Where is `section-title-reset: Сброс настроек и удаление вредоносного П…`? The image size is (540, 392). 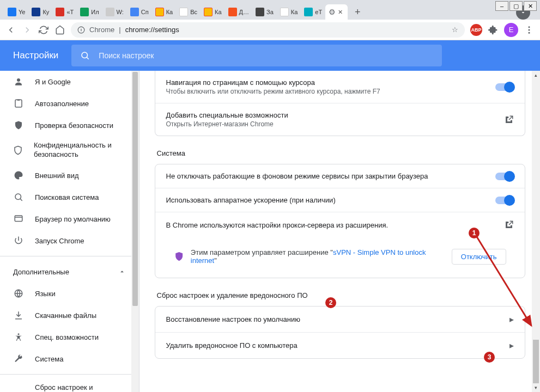 section-title-reset: Сброс настроек и удаление вредоносного П… is located at coordinates (341, 295).